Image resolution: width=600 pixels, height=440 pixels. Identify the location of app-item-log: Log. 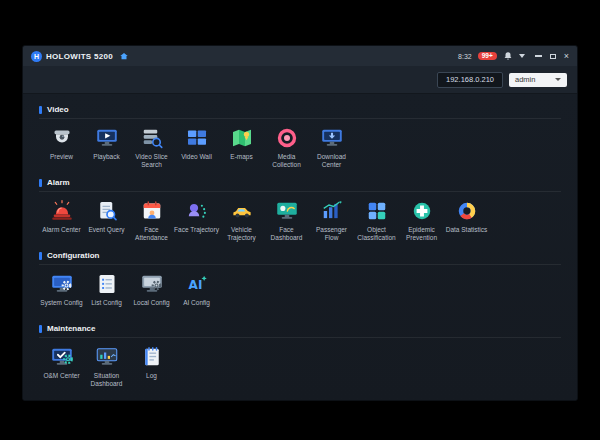
(152, 367).